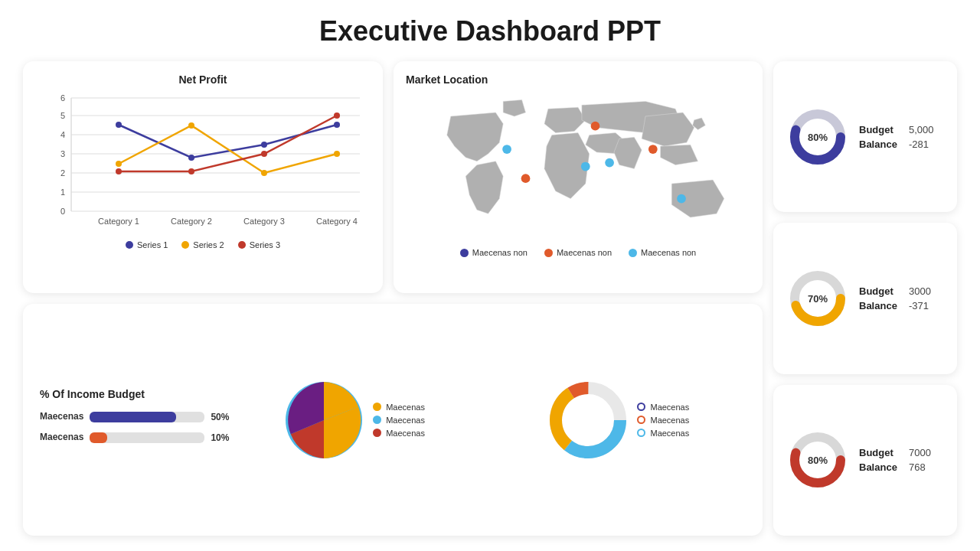 This screenshot has width=980, height=551. I want to click on svg-text: Category 2, so click(191, 221).